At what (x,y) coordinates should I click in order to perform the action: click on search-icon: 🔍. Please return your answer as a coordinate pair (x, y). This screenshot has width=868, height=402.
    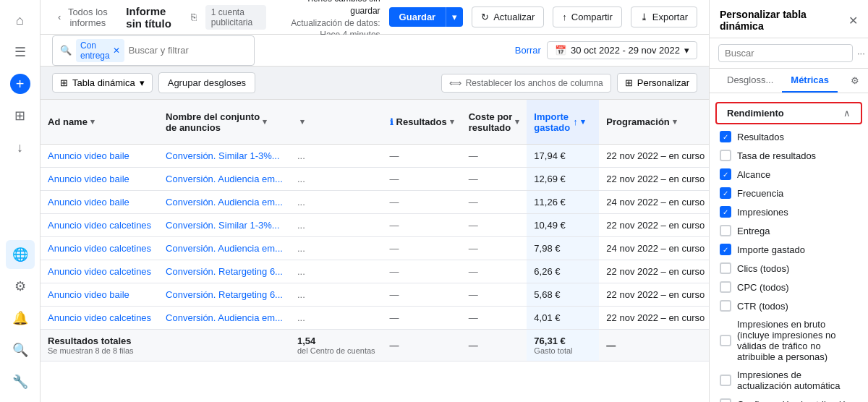
    Looking at the image, I should click on (20, 350).